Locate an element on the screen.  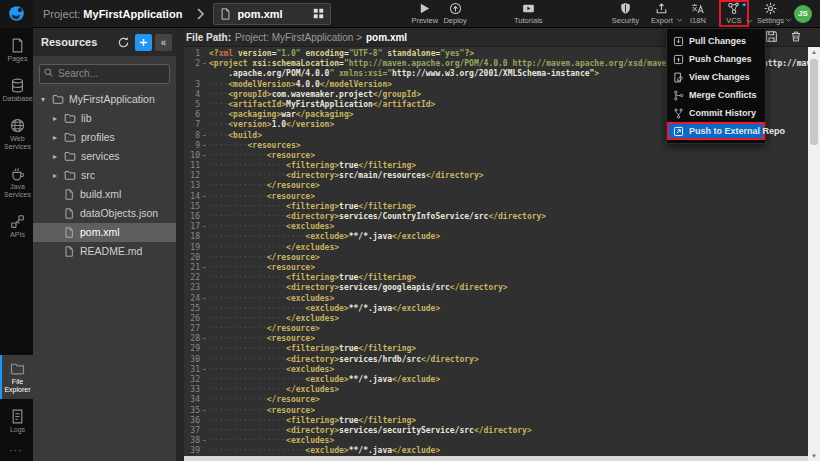
vertical-scrollbar-thumb is located at coordinates (814, 102).